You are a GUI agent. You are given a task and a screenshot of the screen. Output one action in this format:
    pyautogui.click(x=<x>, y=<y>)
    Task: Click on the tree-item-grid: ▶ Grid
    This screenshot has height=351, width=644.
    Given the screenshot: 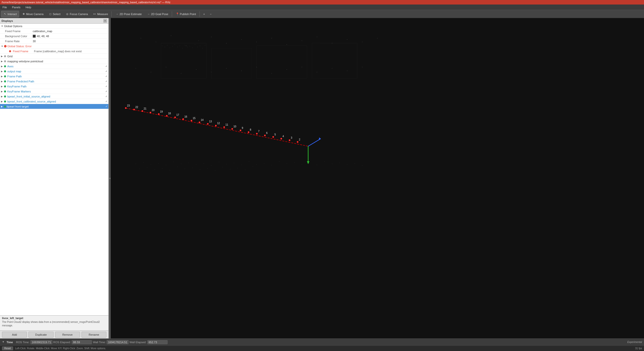 What is the action you would take?
    pyautogui.click(x=54, y=56)
    